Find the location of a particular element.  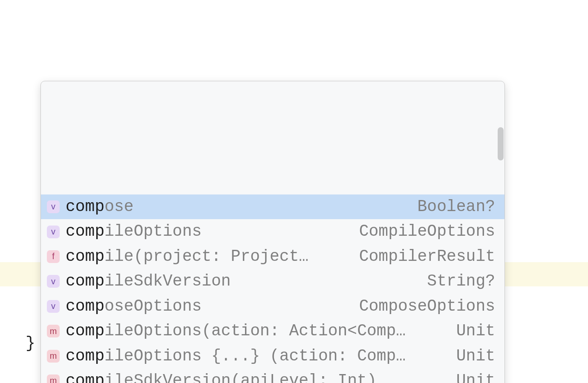

completion-type: Boolean? is located at coordinates (456, 207).